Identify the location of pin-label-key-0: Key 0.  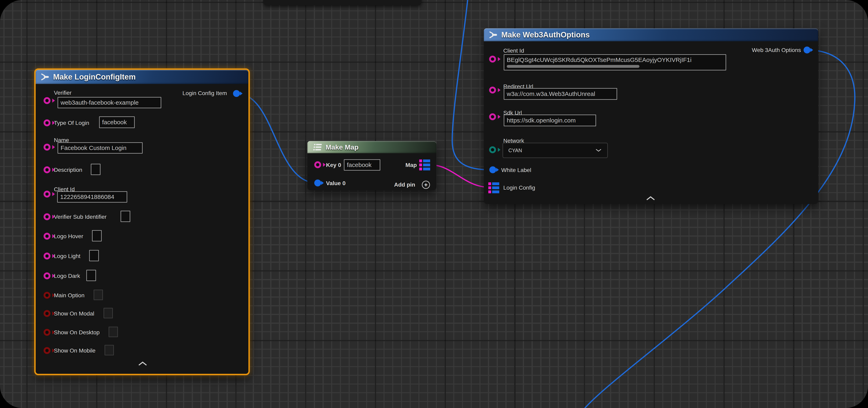
(334, 165).